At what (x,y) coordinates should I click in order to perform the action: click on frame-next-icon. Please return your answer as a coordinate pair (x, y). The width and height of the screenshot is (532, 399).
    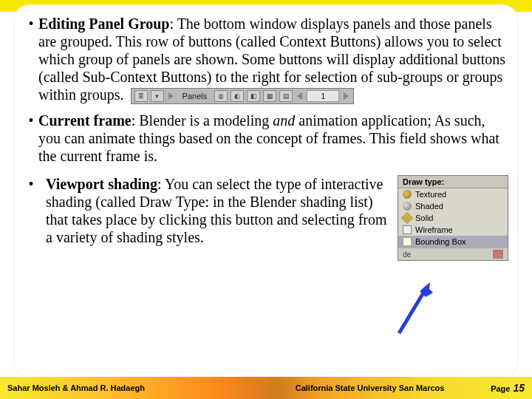
    Looking at the image, I should click on (346, 96).